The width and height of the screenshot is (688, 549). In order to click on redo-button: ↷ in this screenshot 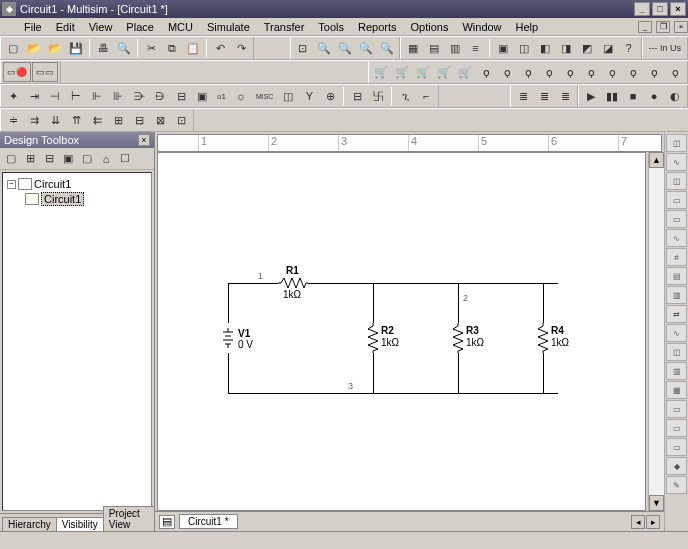, I will do `click(241, 48)`.